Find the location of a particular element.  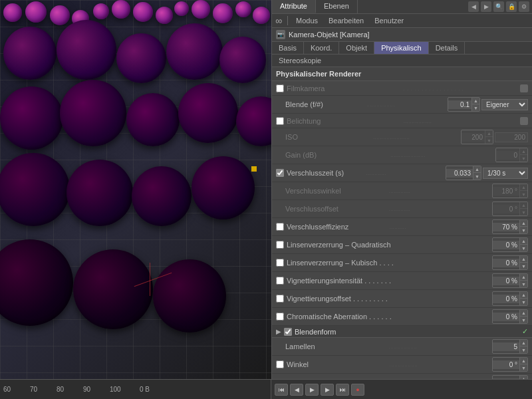

verschlusszeit-dots: ............ is located at coordinates (406, 173).